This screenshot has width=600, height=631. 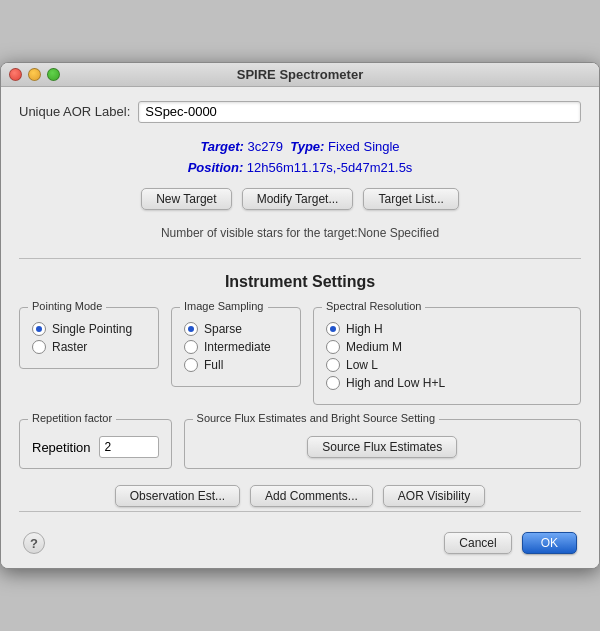 What do you see at coordinates (374, 347) in the screenshot?
I see `medium-m-label: Medium M` at bounding box center [374, 347].